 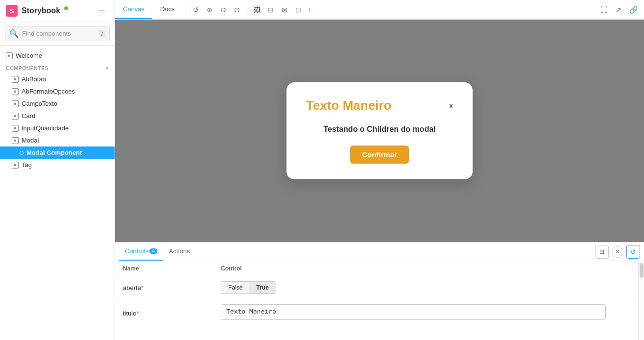 I want to click on toolbar-ruler-button: ⊡, so click(x=298, y=10).